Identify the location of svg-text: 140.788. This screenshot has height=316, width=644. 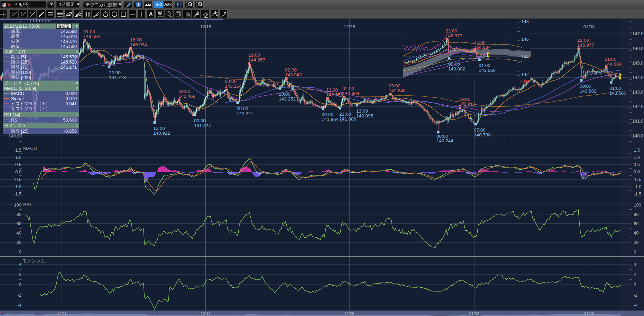
(482, 135).